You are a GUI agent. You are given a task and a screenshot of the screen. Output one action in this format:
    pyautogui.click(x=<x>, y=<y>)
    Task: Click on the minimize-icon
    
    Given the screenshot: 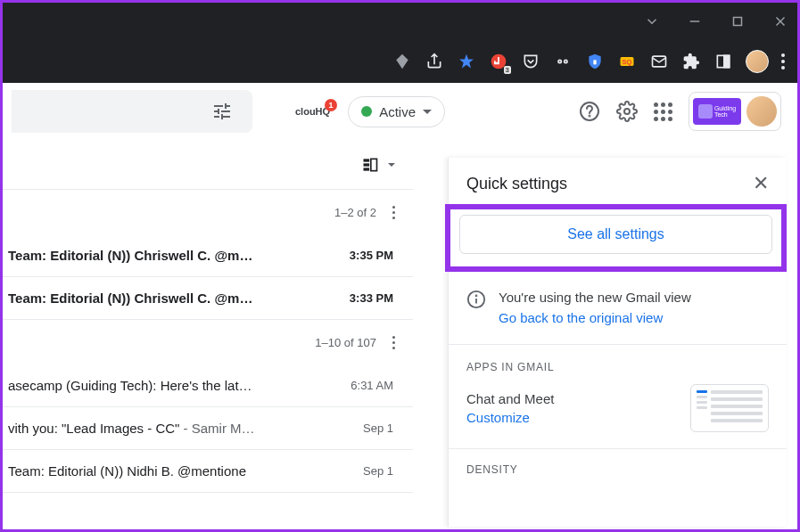 What is the action you would take?
    pyautogui.click(x=695, y=21)
    